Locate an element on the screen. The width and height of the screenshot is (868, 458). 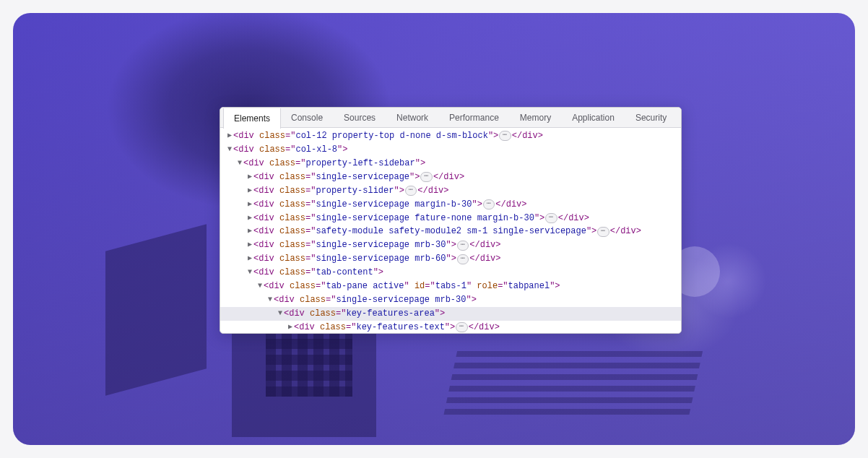
dom-node-open-tag: <div class="property-left-sidebar"> is located at coordinates (334, 163).